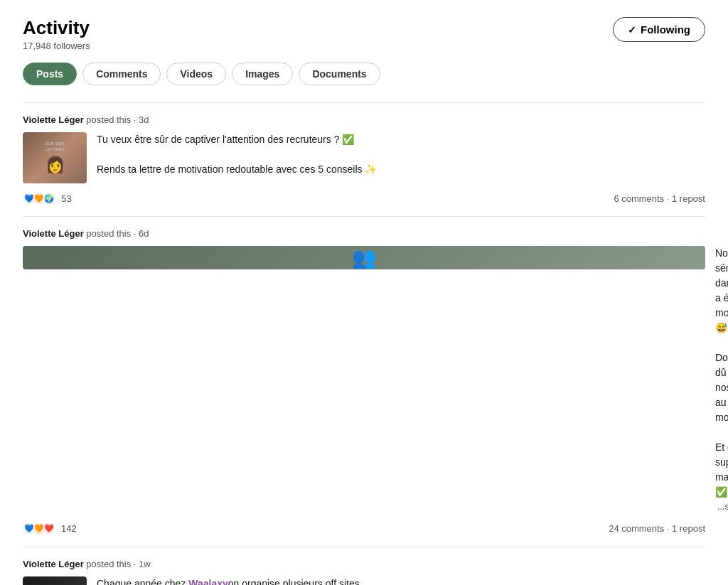  Describe the element at coordinates (196, 74) in the screenshot. I see `tab-videos: Videos` at that location.